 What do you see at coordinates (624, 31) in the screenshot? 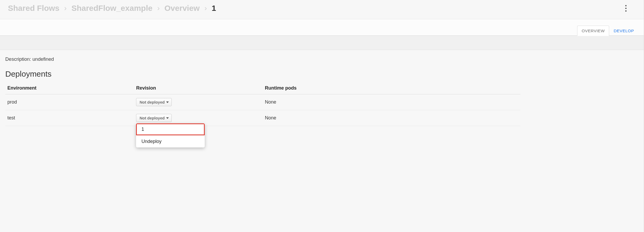
I see `tab-develop: DEVELOP` at bounding box center [624, 31].